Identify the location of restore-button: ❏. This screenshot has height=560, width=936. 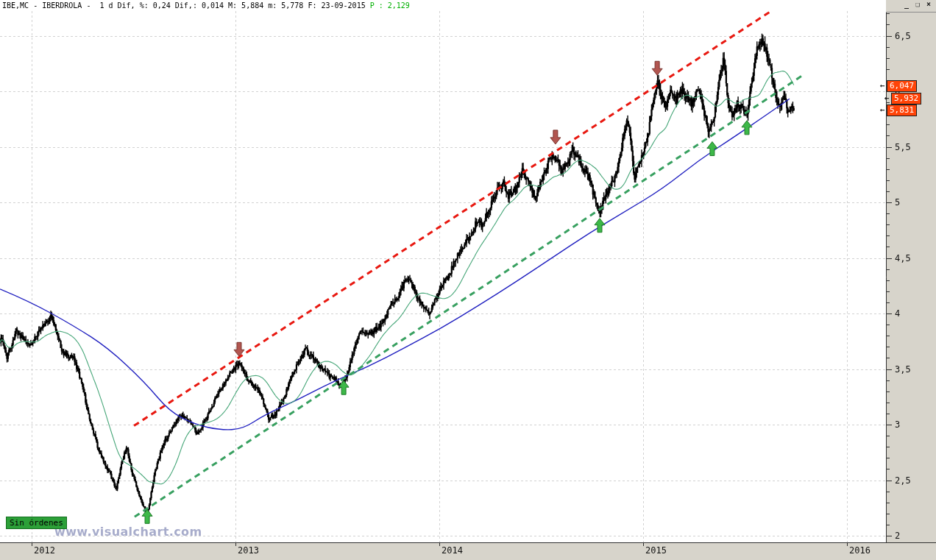
(918, 4).